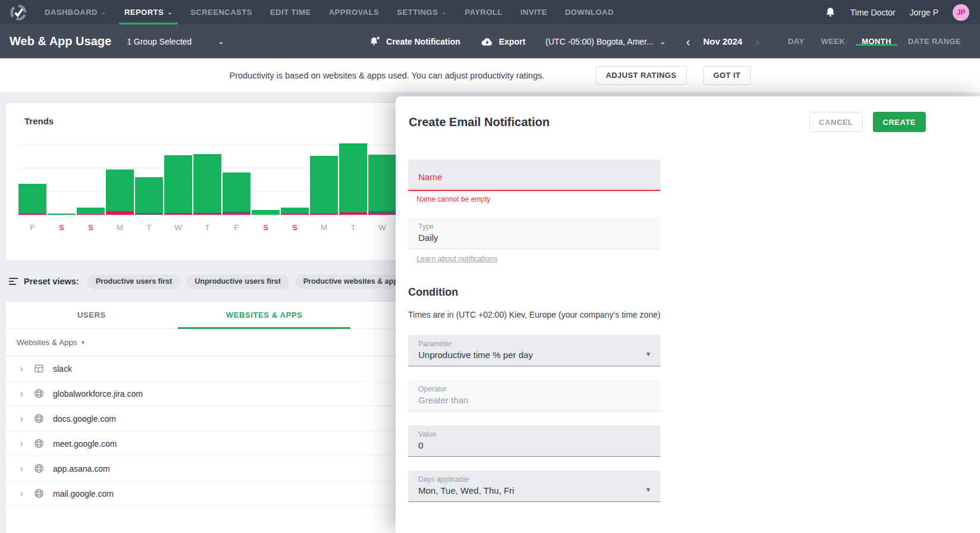 This screenshot has width=980, height=533. I want to click on cloud-download-icon, so click(487, 42).